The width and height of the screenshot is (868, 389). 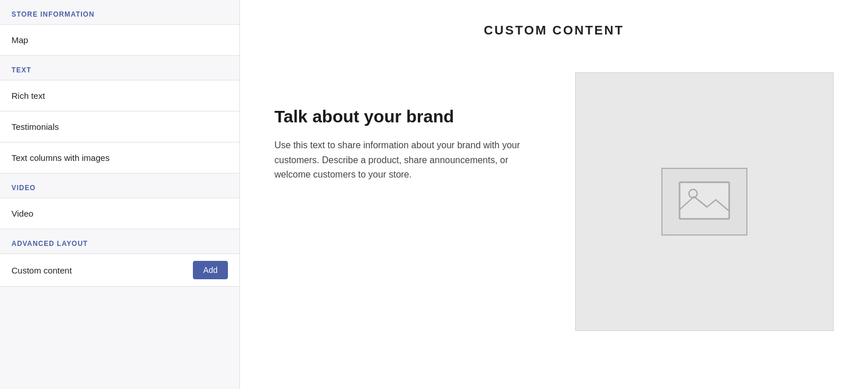 What do you see at coordinates (119, 214) in the screenshot?
I see `sidebar-item-video: Video` at bounding box center [119, 214].